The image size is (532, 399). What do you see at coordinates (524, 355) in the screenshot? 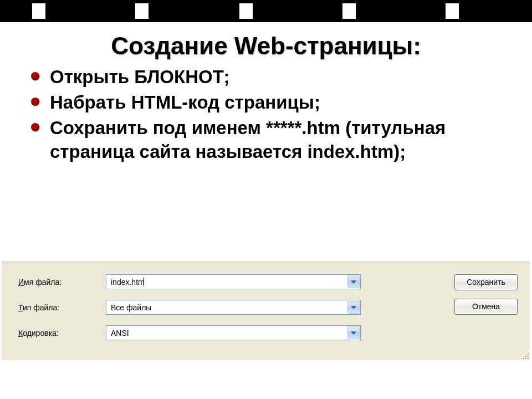
I see `resize-grip` at bounding box center [524, 355].